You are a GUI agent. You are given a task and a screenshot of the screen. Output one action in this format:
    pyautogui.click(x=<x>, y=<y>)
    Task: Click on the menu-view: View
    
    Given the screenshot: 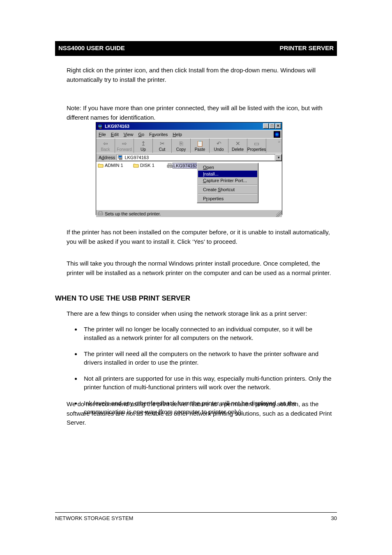 What is the action you would take?
    pyautogui.click(x=129, y=134)
    